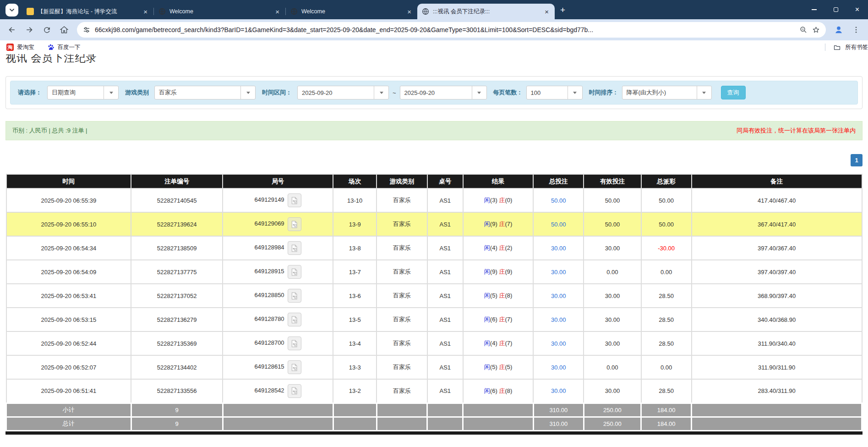 The image size is (868, 447). I want to click on tab-welcome-1: Welcome ×, so click(220, 11).